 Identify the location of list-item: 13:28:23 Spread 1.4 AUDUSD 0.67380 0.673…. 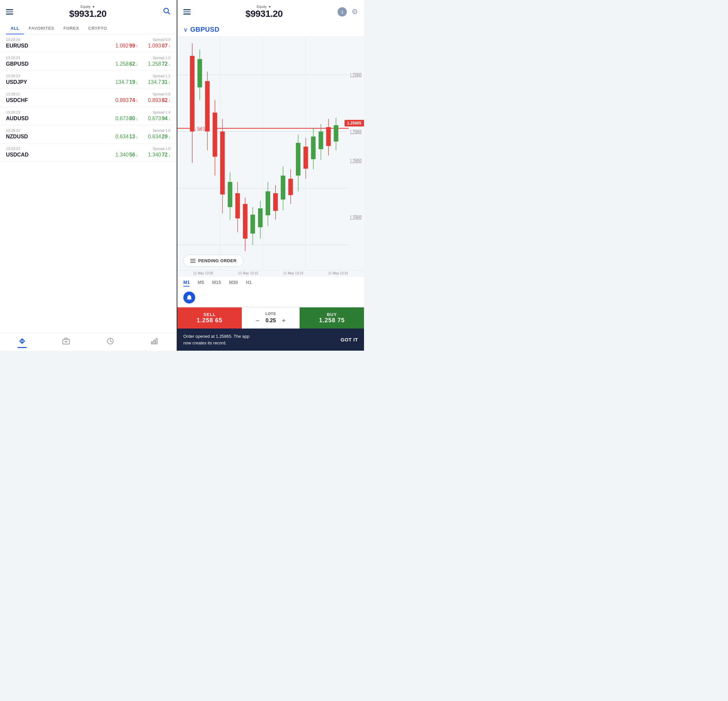
(88, 116).